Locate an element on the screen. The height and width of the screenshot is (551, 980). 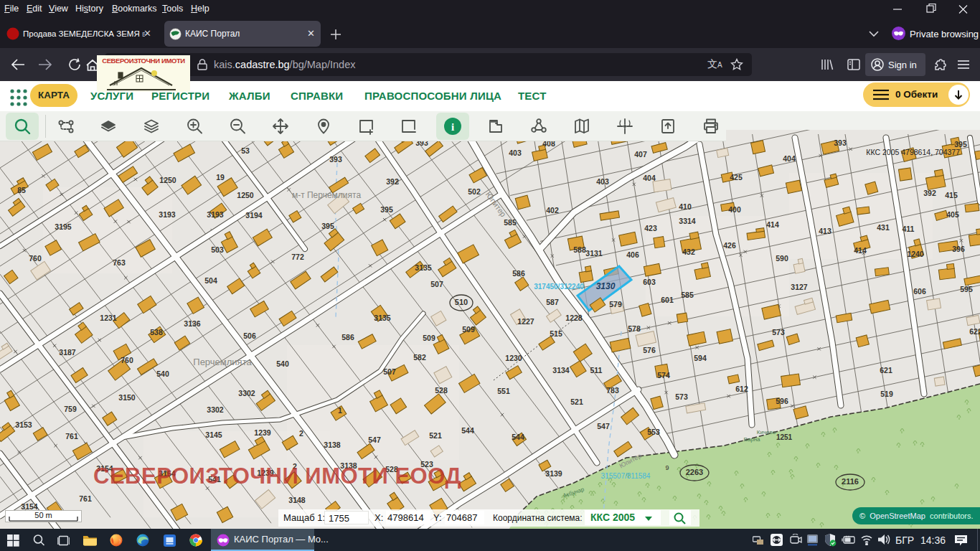
svg-text: 590 is located at coordinates (782, 258).